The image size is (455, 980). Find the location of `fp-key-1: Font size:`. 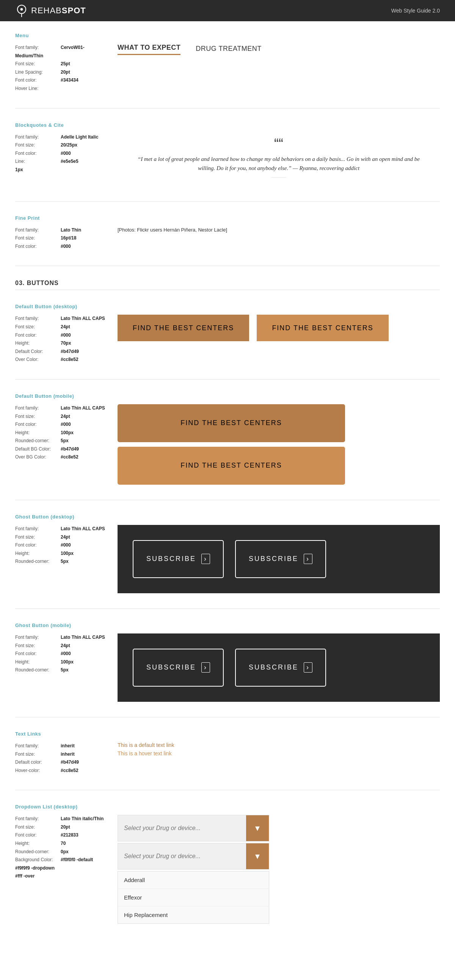

fp-key-1: Font size: is located at coordinates (38, 239).